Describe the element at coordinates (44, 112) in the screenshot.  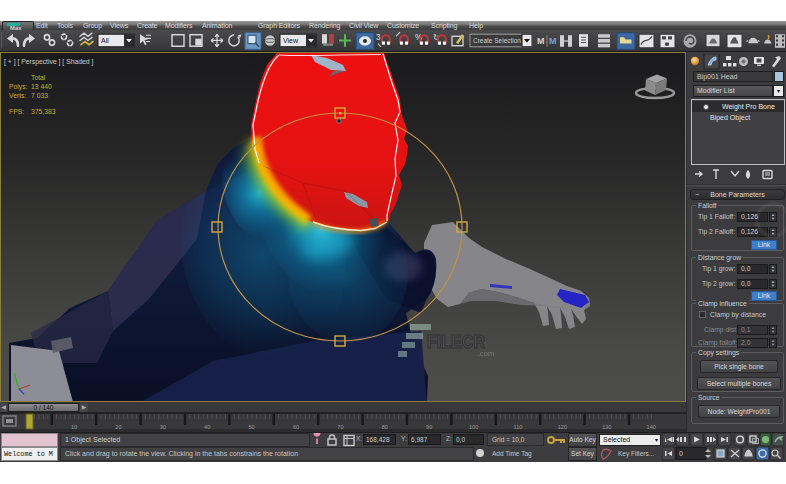
I see `svg-text: 375,383` at that location.